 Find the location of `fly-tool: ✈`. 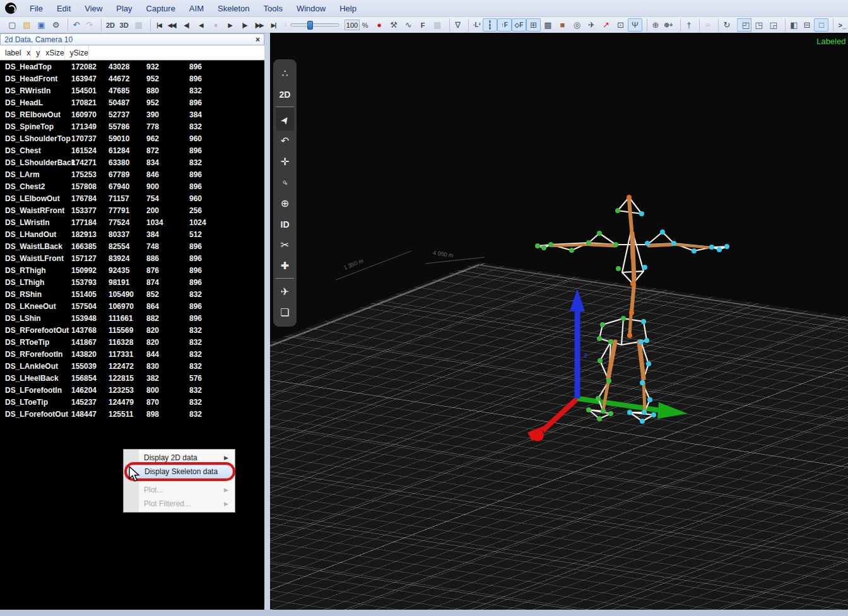

fly-tool: ✈ is located at coordinates (285, 290).